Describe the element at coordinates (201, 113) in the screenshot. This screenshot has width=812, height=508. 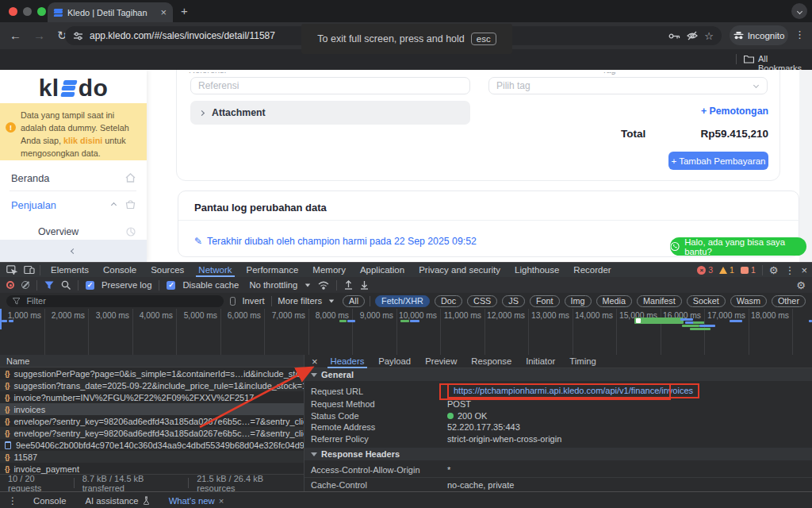
I see `attachment-chevron-icon` at that location.